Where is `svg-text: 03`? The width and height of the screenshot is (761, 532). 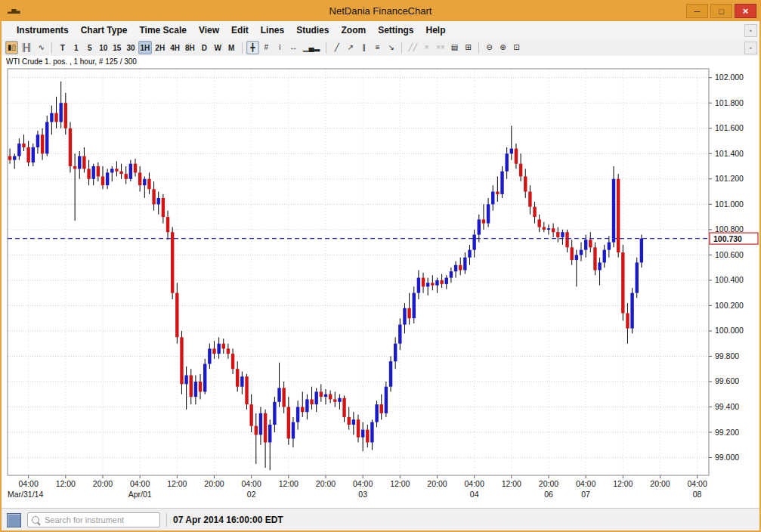
svg-text: 03 is located at coordinates (363, 494).